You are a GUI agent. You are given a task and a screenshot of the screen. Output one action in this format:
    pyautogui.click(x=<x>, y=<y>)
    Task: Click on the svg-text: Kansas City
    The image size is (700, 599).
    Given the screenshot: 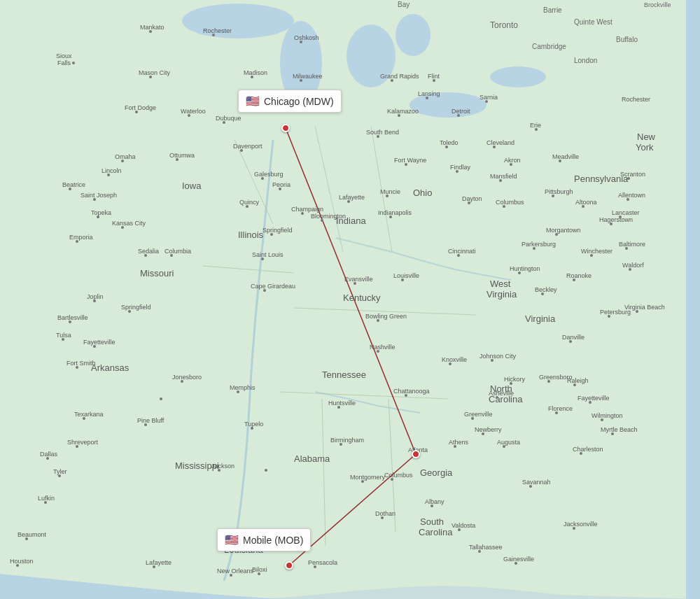 What is the action you would take?
    pyautogui.click(x=129, y=223)
    